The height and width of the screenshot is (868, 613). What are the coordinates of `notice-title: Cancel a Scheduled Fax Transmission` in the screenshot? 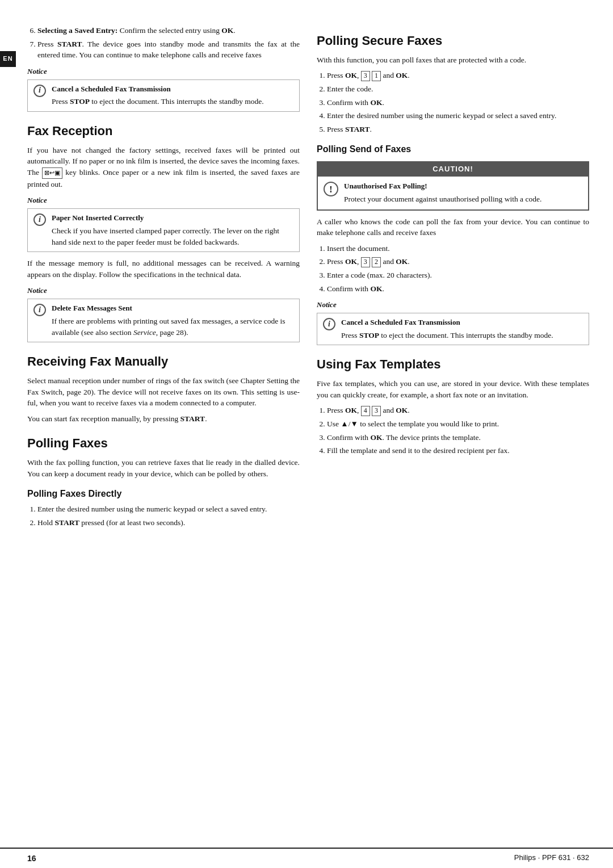 It's located at (173, 90).